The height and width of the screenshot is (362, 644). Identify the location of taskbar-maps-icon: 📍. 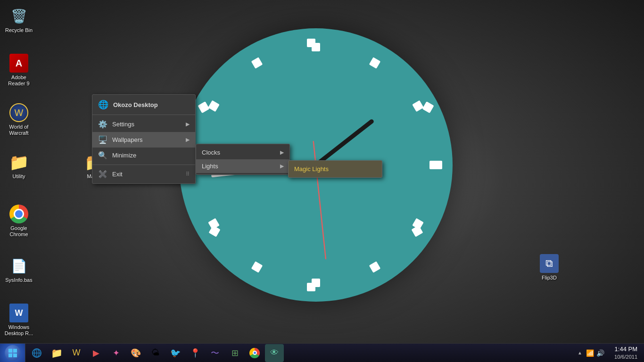
(195, 353).